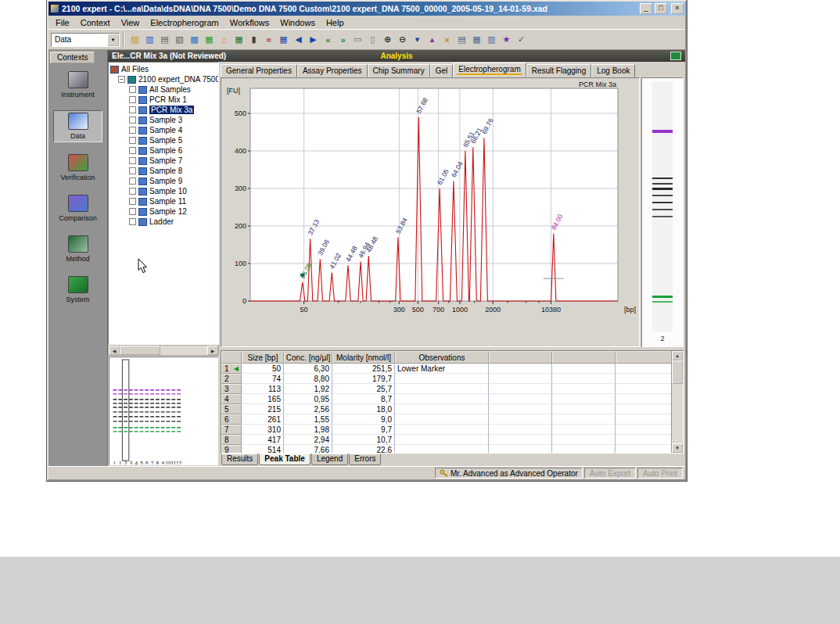 This screenshot has height=624, width=840. I want to click on maximize-button: □, so click(661, 9).